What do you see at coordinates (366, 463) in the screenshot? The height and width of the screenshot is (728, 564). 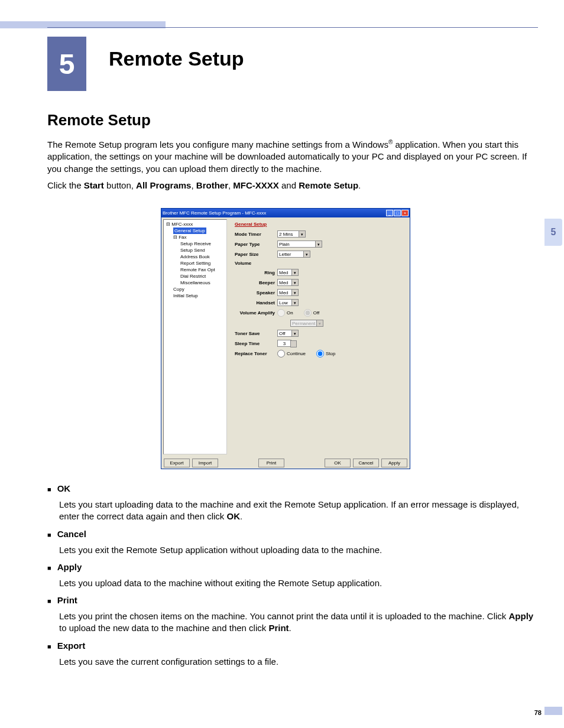 I see `cancel-button: Cancel` at bounding box center [366, 463].